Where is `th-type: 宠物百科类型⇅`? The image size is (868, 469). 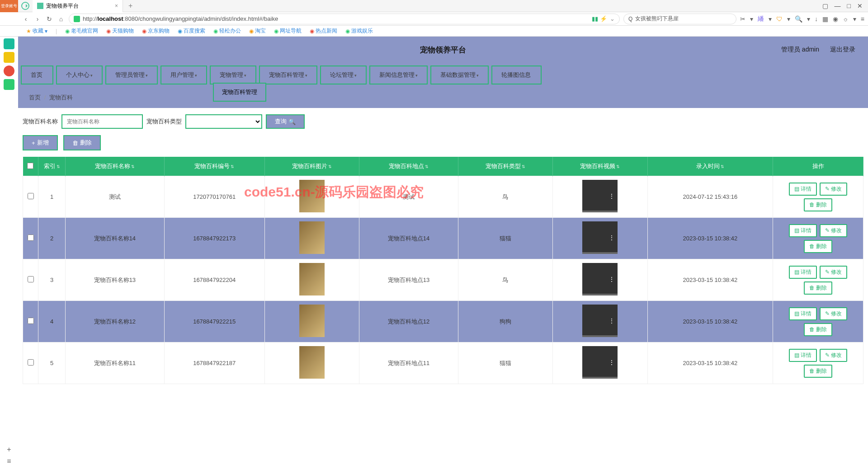
th-type: 宠物百科类型⇅ is located at coordinates (505, 166).